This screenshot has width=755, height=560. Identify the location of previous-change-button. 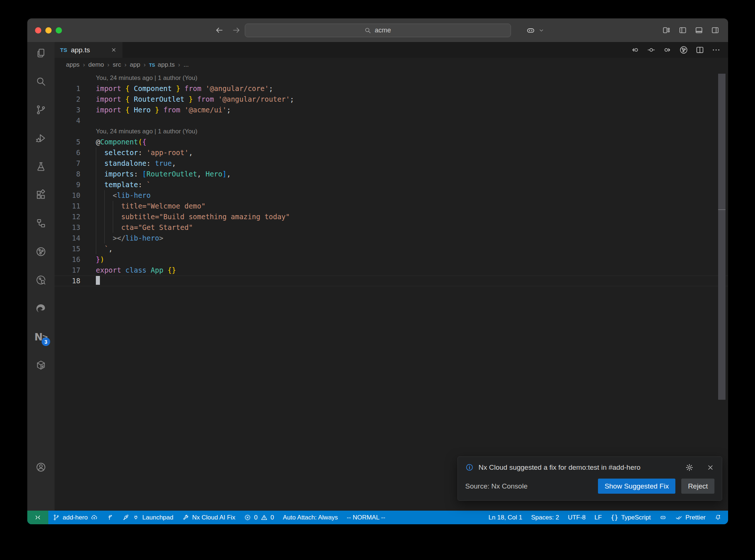
(635, 50).